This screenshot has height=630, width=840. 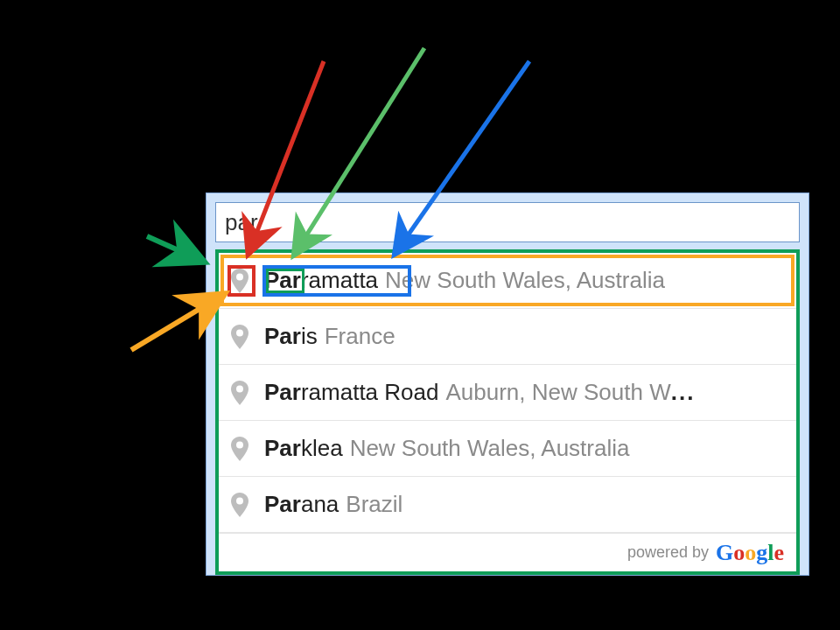 I want to click on suggestion-rest: is, so click(x=310, y=336).